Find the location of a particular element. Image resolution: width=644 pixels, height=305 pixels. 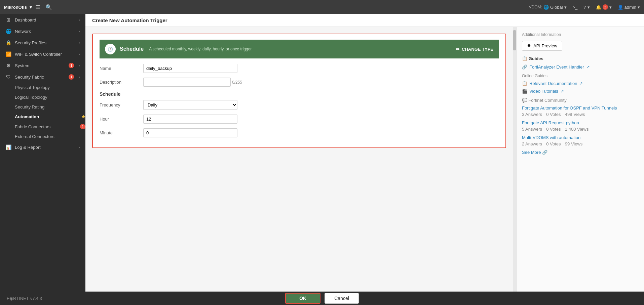

clock-icon: 🕐 is located at coordinates (110, 49).